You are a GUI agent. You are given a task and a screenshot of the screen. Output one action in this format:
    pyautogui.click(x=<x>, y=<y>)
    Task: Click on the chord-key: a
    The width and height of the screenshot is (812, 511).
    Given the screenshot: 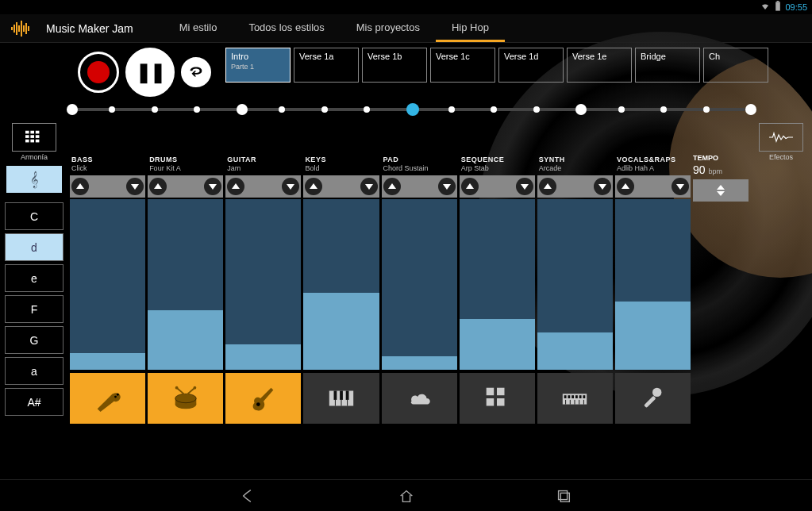 What is the action you would take?
    pyautogui.click(x=34, y=371)
    